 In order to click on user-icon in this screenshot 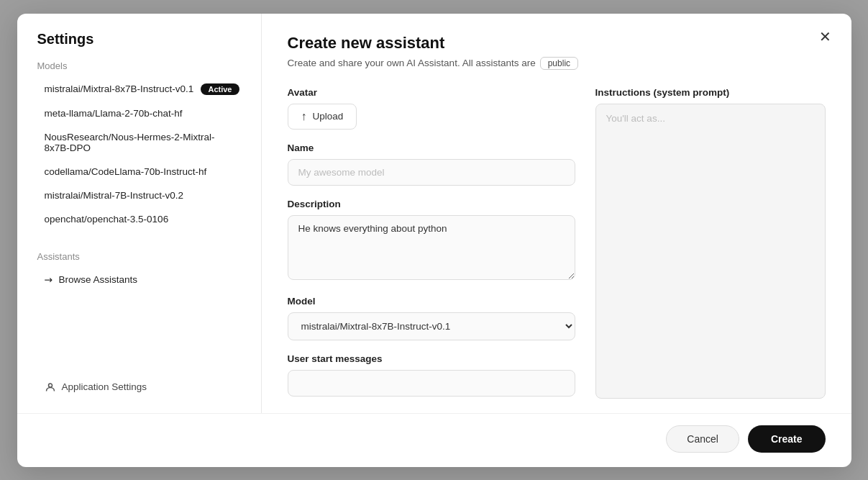, I will do `click(50, 387)`.